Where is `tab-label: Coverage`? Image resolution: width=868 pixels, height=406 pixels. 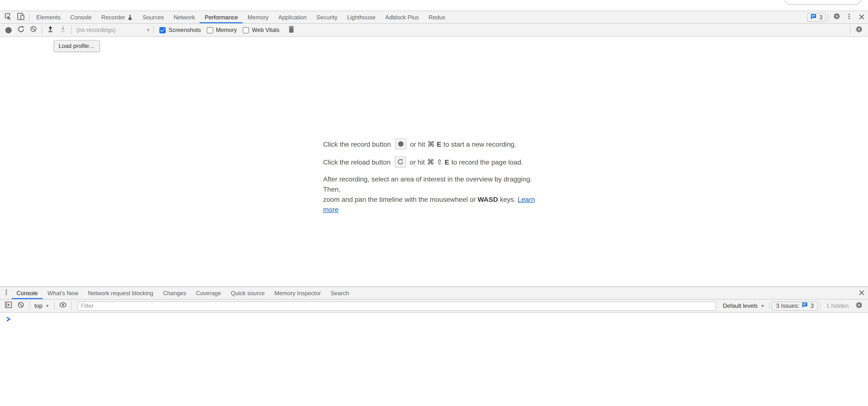
tab-label: Coverage is located at coordinates (208, 293).